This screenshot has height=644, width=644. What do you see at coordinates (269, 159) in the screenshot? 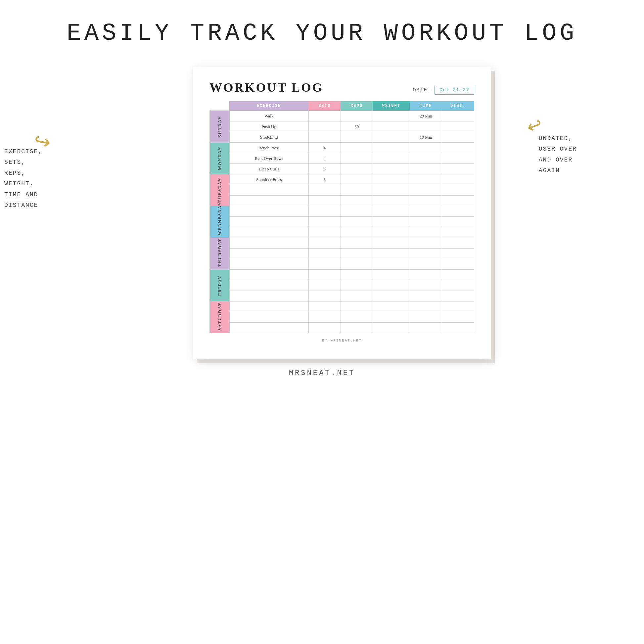
I see `exercise-cell: Bent Over Rows` at bounding box center [269, 159].